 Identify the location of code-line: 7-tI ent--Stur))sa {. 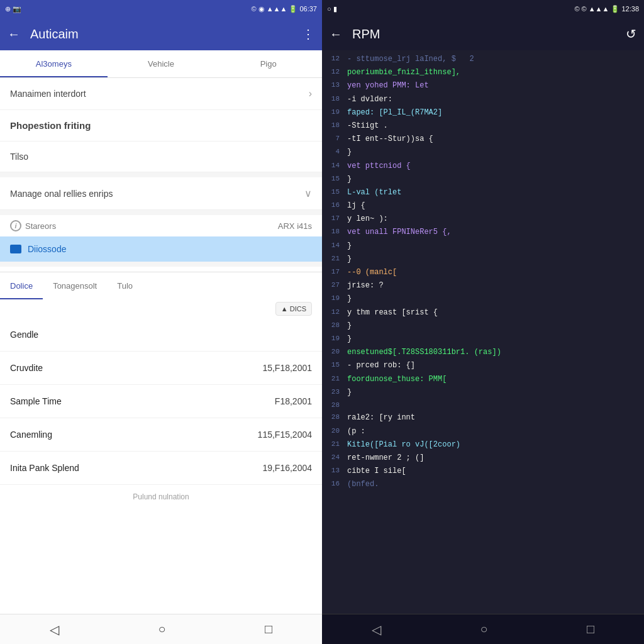
(483, 140).